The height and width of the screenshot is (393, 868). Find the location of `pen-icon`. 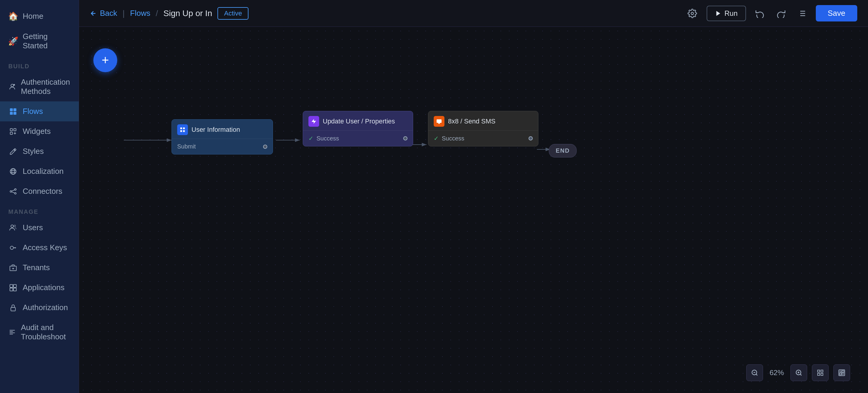

pen-icon is located at coordinates (13, 152).